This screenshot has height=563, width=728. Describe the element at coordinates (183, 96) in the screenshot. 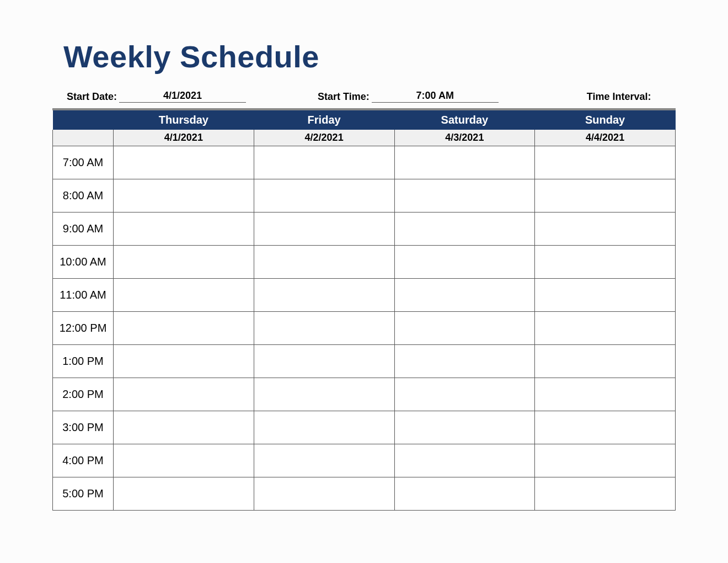

I see `start-date-value: 4/1/2021` at that location.